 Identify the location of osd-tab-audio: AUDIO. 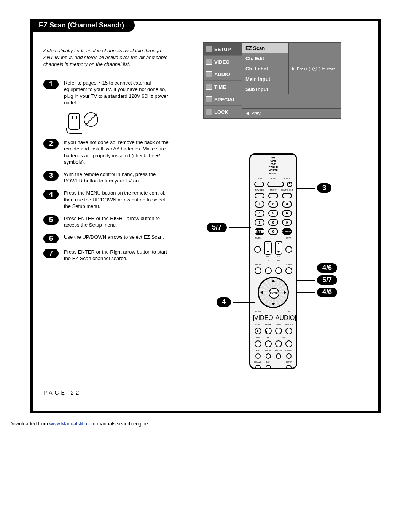
(223, 75).